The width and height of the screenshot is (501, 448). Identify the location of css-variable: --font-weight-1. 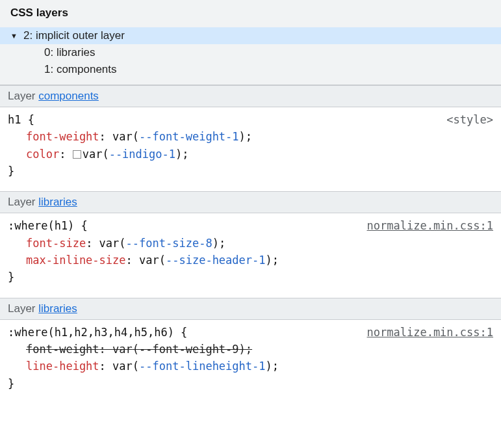
(189, 137).